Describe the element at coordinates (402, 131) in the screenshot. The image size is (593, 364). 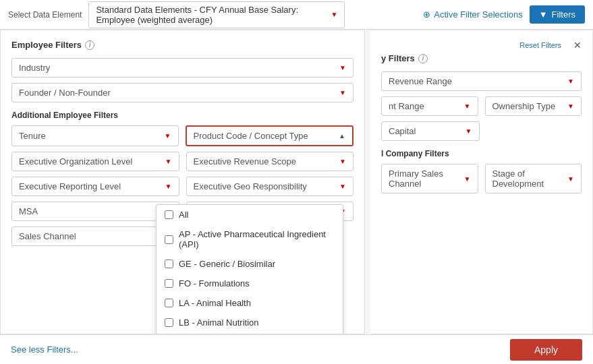
I see `capital-label: Capital` at that location.